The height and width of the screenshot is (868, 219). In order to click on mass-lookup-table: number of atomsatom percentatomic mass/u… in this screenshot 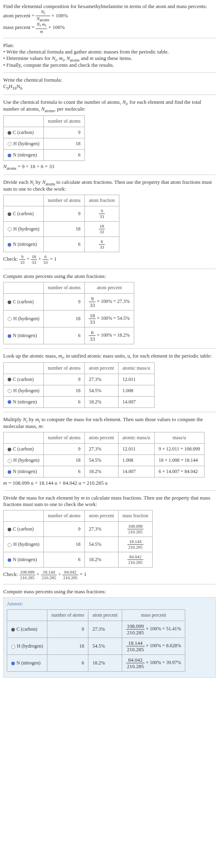, I will do `click(79, 385)`.